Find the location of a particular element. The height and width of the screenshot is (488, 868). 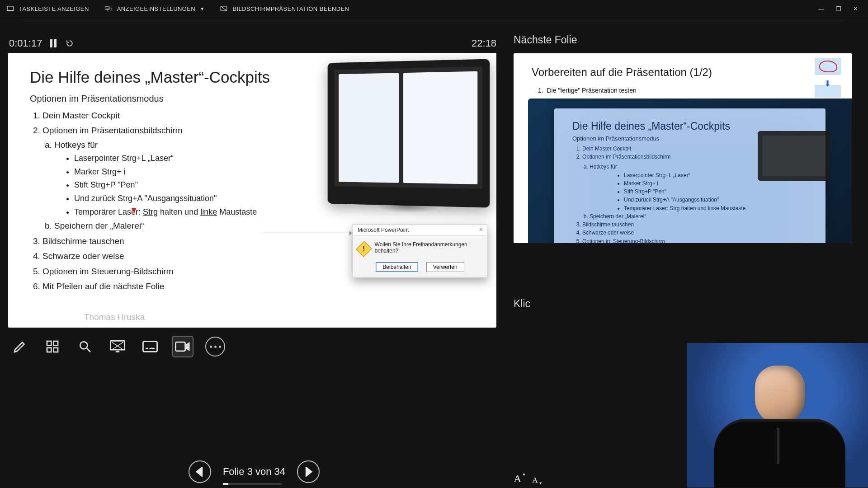

timer-row: 0:01:17 22:18 is located at coordinates (255, 43).